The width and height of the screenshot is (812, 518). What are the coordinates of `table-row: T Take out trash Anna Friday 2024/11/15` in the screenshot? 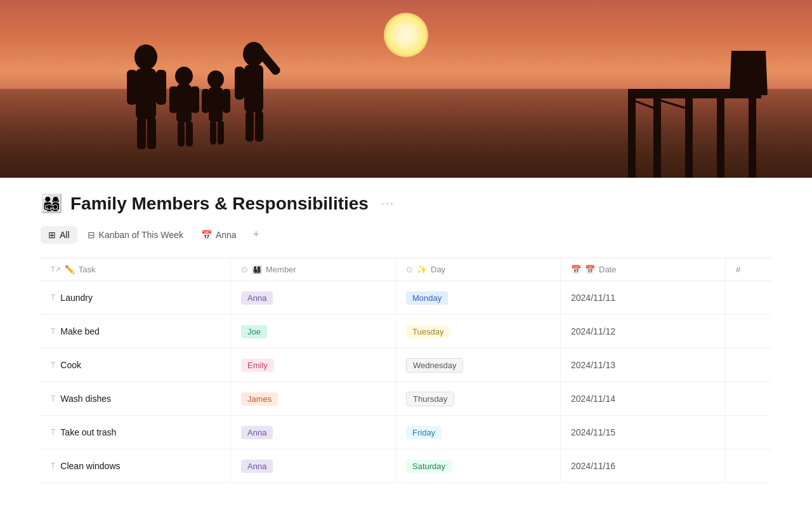 It's located at (406, 433).